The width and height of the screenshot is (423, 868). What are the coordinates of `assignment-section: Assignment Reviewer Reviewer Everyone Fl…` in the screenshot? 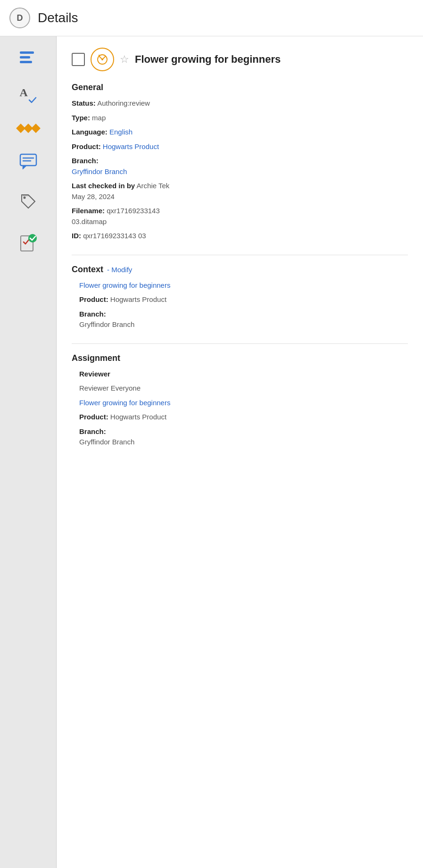 It's located at (240, 401).